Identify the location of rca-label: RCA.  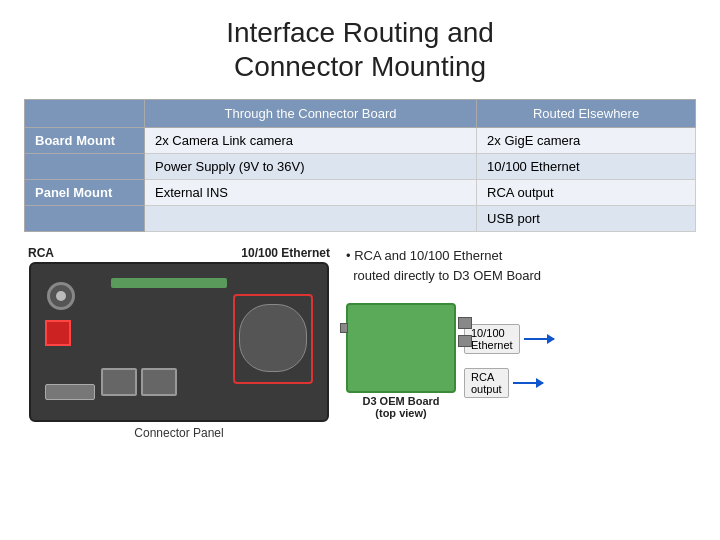
(41, 253).